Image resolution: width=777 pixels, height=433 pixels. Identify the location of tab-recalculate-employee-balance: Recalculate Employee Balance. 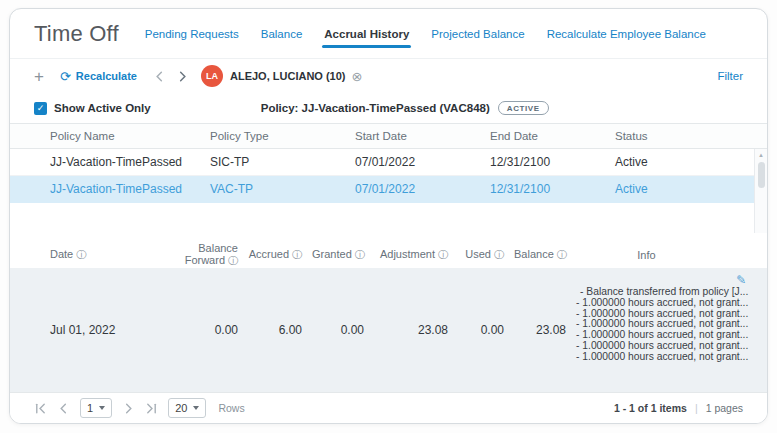
(626, 34).